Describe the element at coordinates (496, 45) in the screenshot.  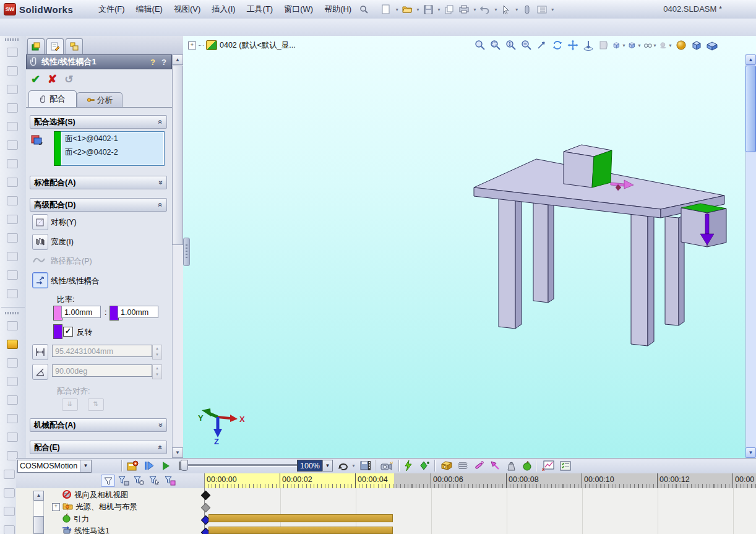
I see `zoom-area-icon` at that location.